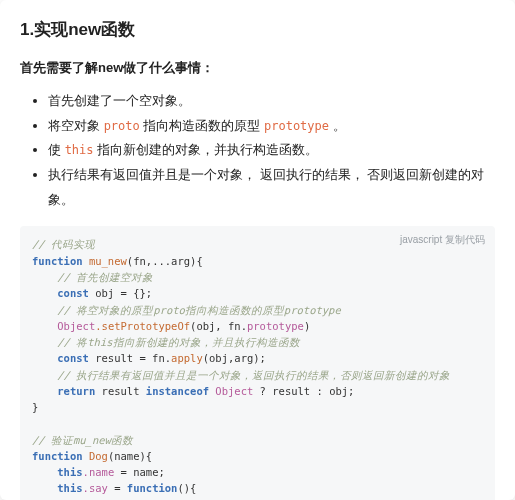 This screenshot has width=515, height=500. What do you see at coordinates (80, 150) in the screenshot?
I see `inline-code: this` at bounding box center [80, 150].